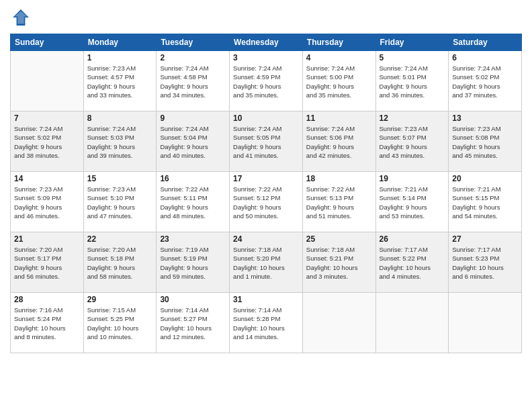 The image size is (532, 411). Describe the element at coordinates (266, 142) in the screenshot. I see `table-cell: 10Sunrise: 7:24 AM Sunset: 5:05 PM Dayli…` at that location.